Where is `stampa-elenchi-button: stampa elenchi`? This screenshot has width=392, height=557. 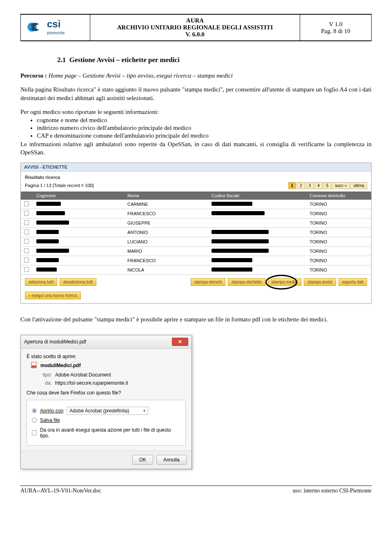
stampa-elenchi-button: stampa elenchi is located at coordinates (208, 282).